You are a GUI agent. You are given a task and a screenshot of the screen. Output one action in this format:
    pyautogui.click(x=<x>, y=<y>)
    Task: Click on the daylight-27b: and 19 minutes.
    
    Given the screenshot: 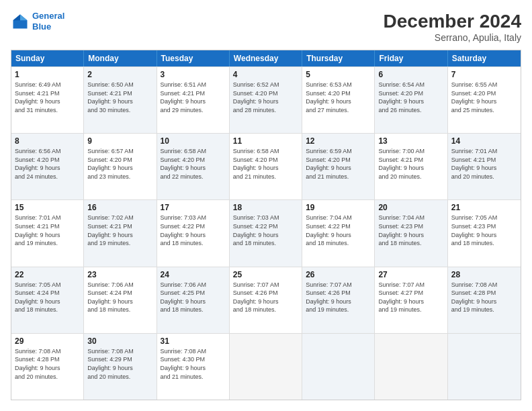 What is the action you would take?
    pyautogui.click(x=411, y=310)
    